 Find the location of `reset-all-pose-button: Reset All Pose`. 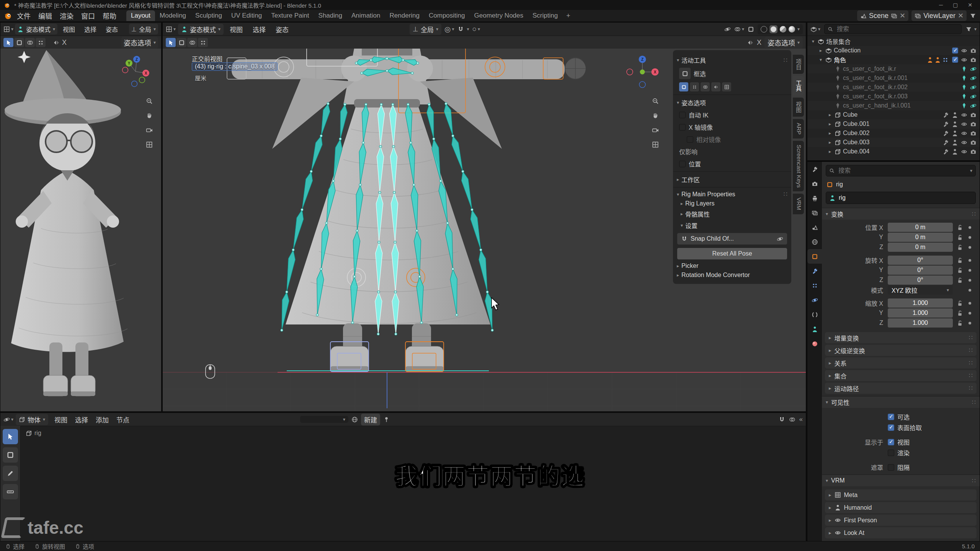

reset-all-pose-button: Reset All Pose is located at coordinates (732, 254).